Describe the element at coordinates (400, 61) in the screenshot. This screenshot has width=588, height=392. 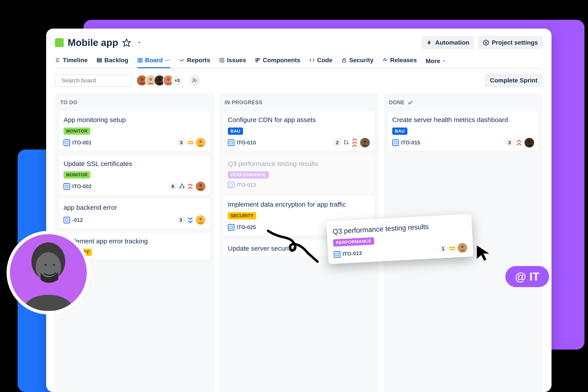
I see `tab-releases: Releases` at that location.